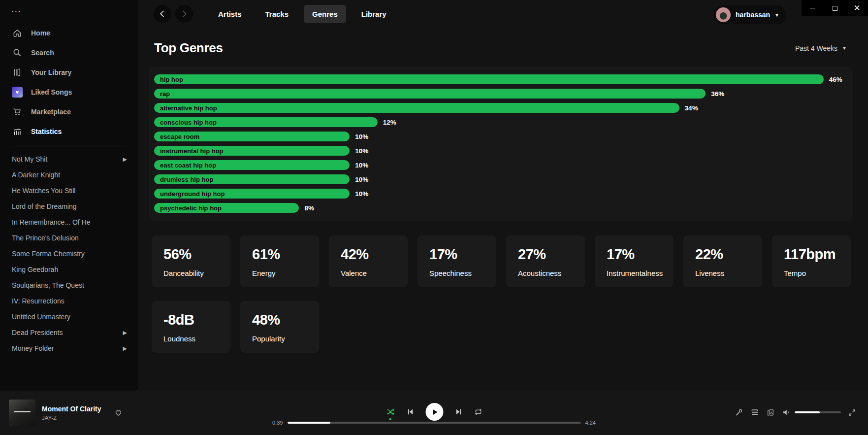 The width and height of the screenshot is (868, 435). Describe the element at coordinates (434, 423) in the screenshot. I see `progress-row: 0:39 4:24` at that location.